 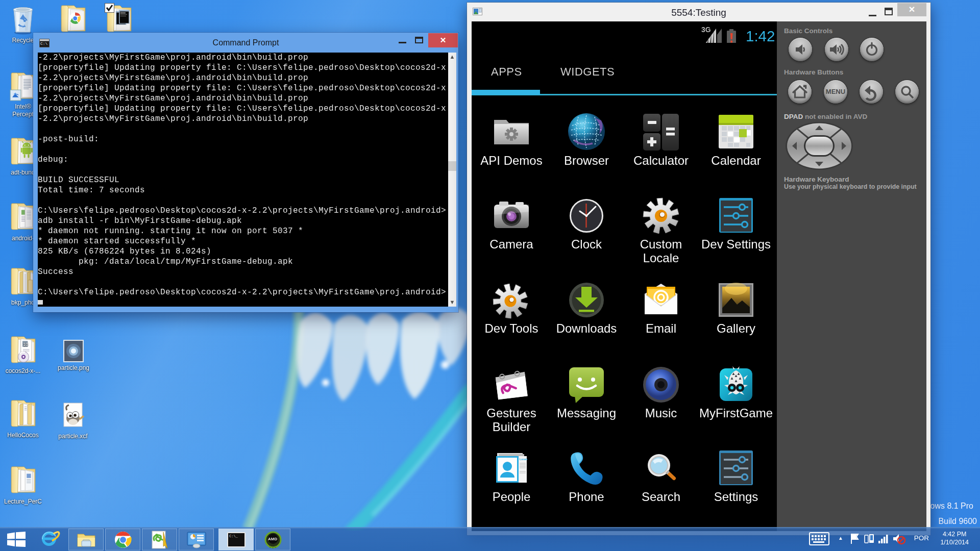 I want to click on svg-text: C:\, so click(x=44, y=44).